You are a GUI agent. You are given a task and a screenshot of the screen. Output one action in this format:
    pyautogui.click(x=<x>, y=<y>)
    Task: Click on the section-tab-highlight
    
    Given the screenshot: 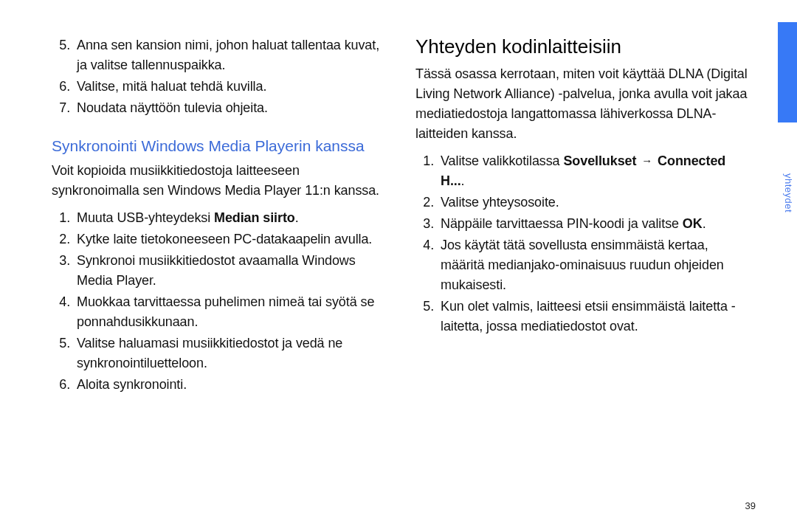 What is the action you would take?
    pyautogui.click(x=787, y=72)
    